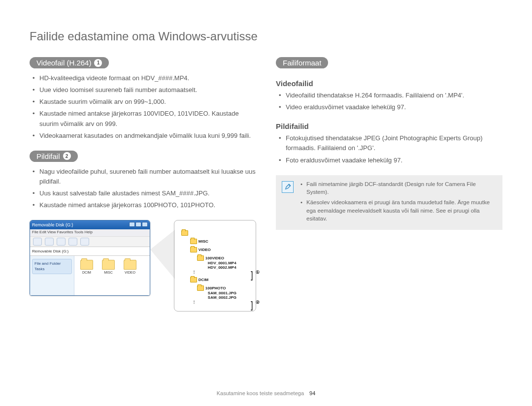 This screenshot has width=532, height=406. I want to click on explorer-title: Removable Disk (G:), so click(53, 225).